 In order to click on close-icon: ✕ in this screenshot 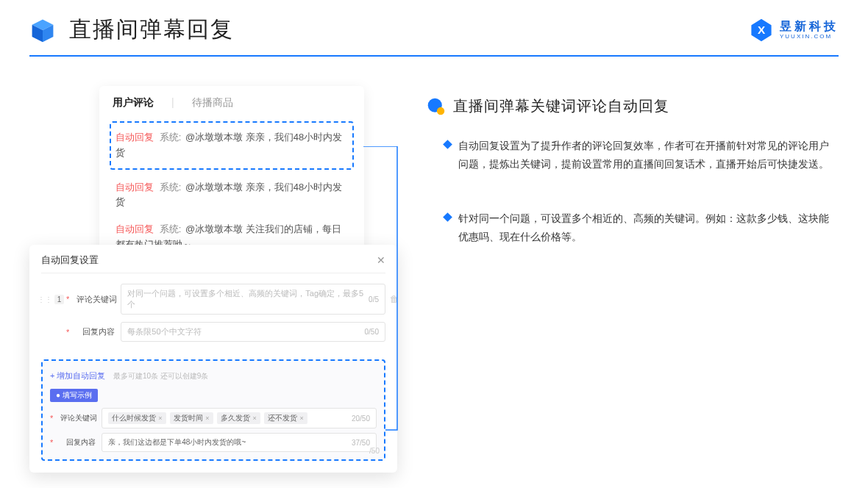, I will do `click(381, 260)`.